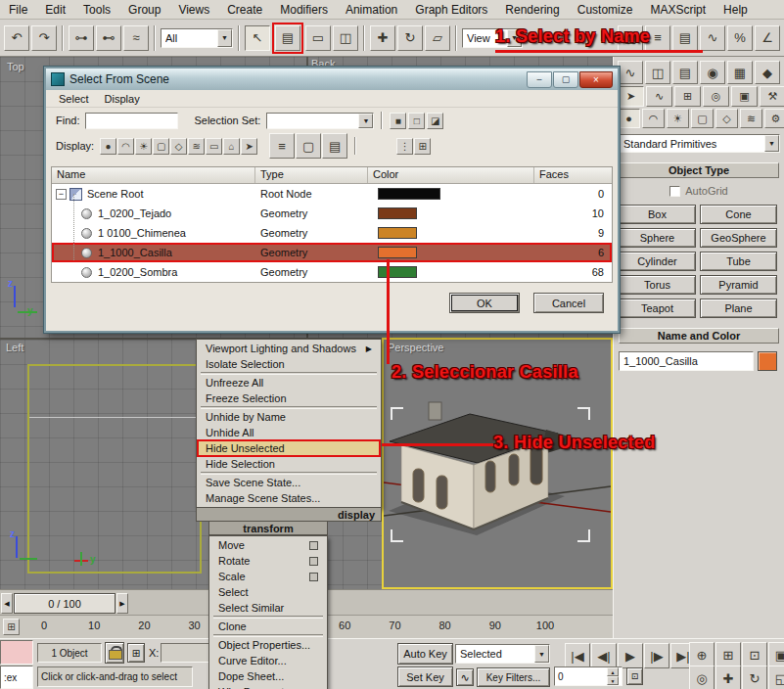 The image size is (784, 689). I want to click on display-helpers-icon: ◇, so click(178, 147).